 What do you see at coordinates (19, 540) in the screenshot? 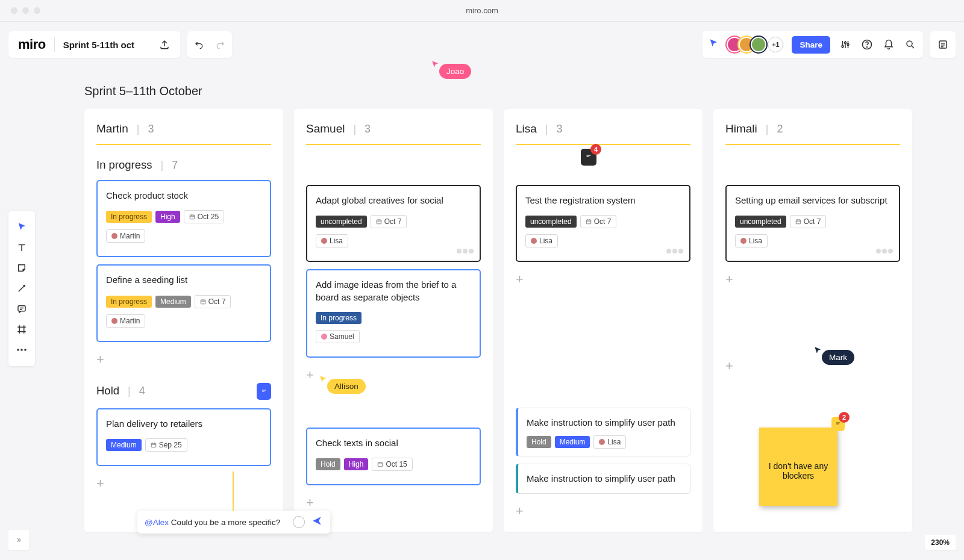
I see `expand-panel-button` at bounding box center [19, 540].